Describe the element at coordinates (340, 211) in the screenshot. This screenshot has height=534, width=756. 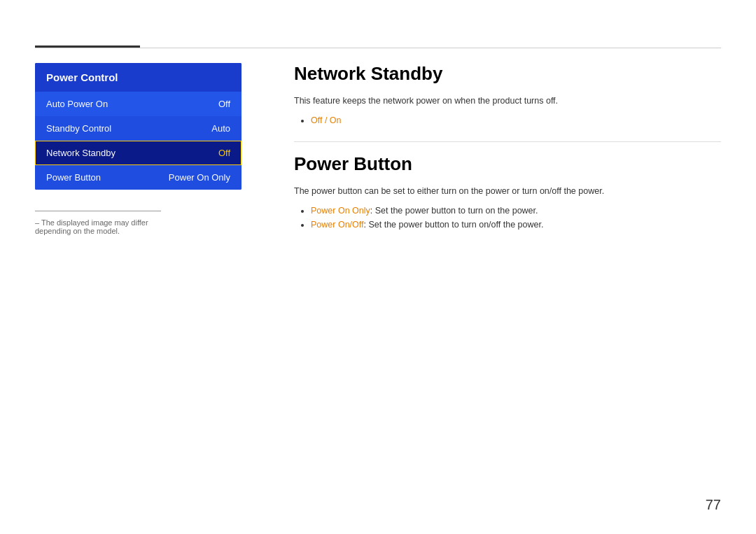
I see `power-on-only-label: Power On Only` at that location.